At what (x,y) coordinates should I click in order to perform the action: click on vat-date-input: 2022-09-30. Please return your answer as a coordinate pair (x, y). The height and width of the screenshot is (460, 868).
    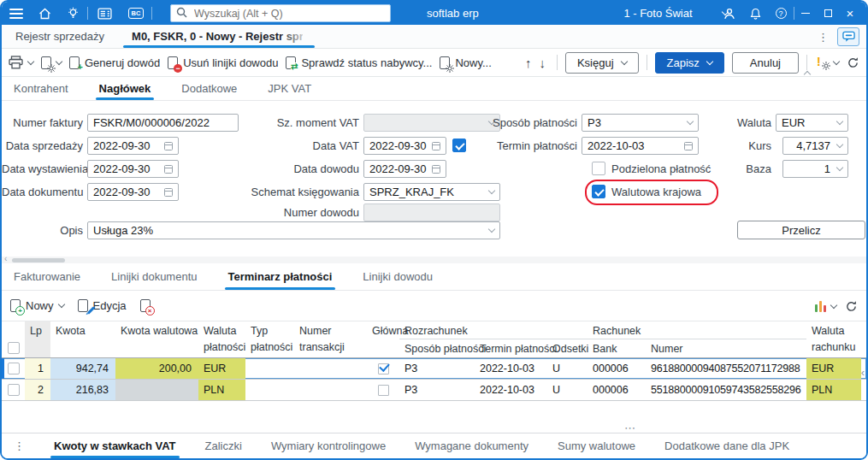
    Looking at the image, I should click on (405, 145).